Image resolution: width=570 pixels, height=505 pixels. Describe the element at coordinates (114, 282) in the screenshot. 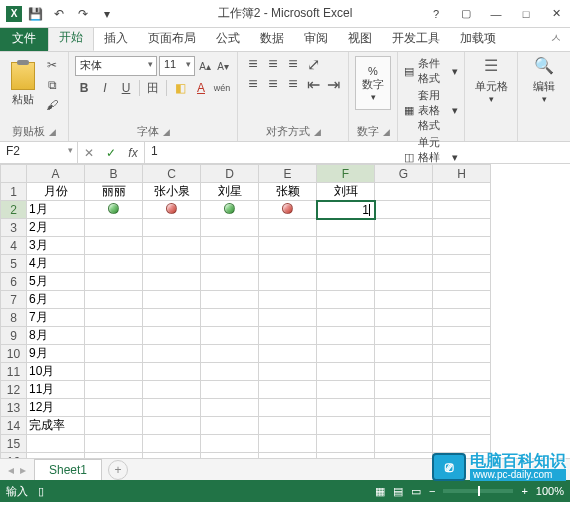

I see `cell-B6` at that location.